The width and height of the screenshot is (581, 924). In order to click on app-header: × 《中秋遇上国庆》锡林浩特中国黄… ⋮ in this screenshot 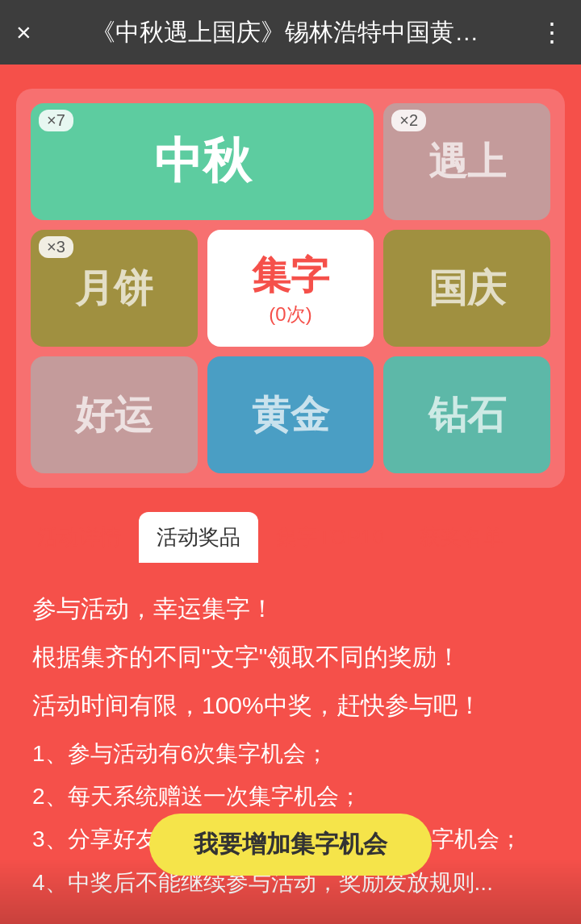, I will do `click(290, 32)`.